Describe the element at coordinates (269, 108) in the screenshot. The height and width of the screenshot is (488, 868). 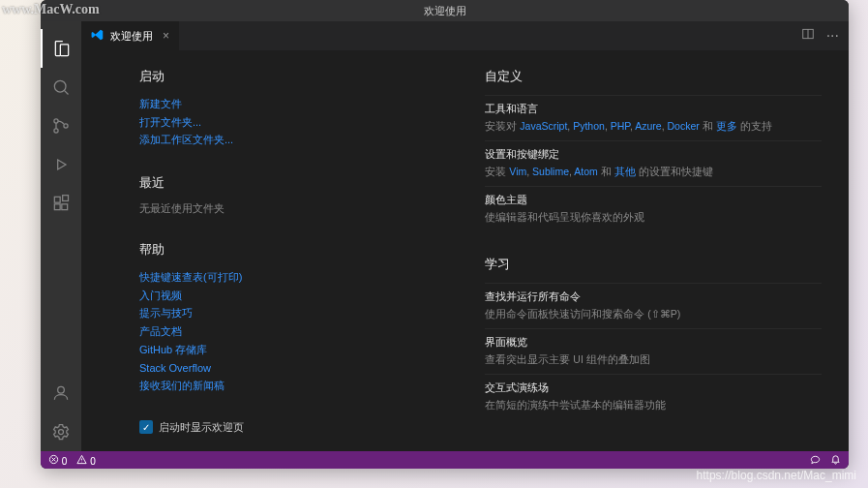
I see `start-section: 启动 新建文件 打开文件夹... 添加工作区文件夹...` at that location.